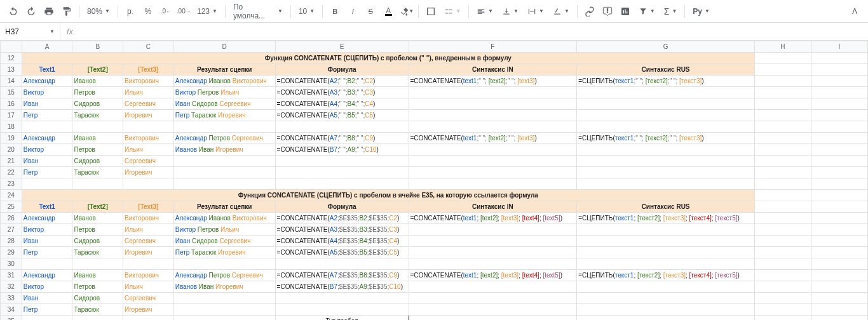 This screenshot has width=868, height=320. I want to click on col-header-H: H, so click(783, 47).